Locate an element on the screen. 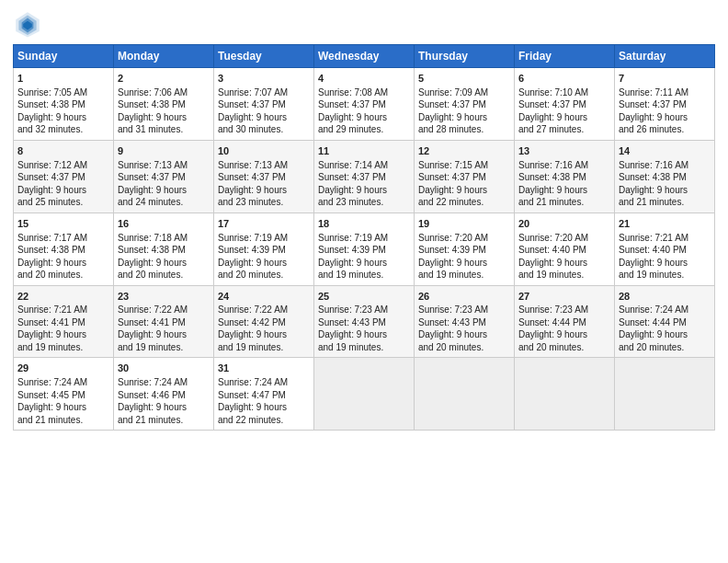  day-info-line: Sunset: 4:46 PM is located at coordinates (164, 396).